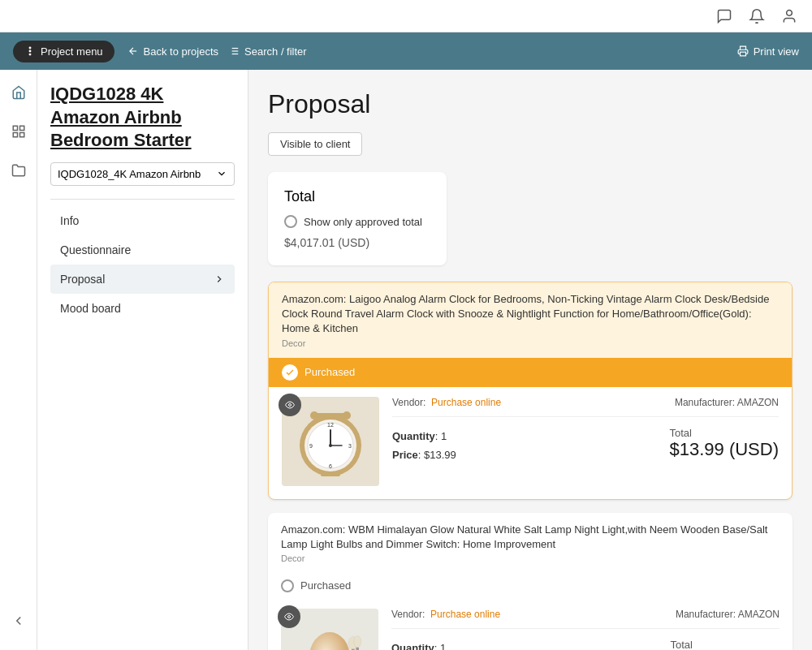 The width and height of the screenshot is (812, 650). I want to click on sidebar-item-questionnaire: Questionnaire, so click(143, 250).